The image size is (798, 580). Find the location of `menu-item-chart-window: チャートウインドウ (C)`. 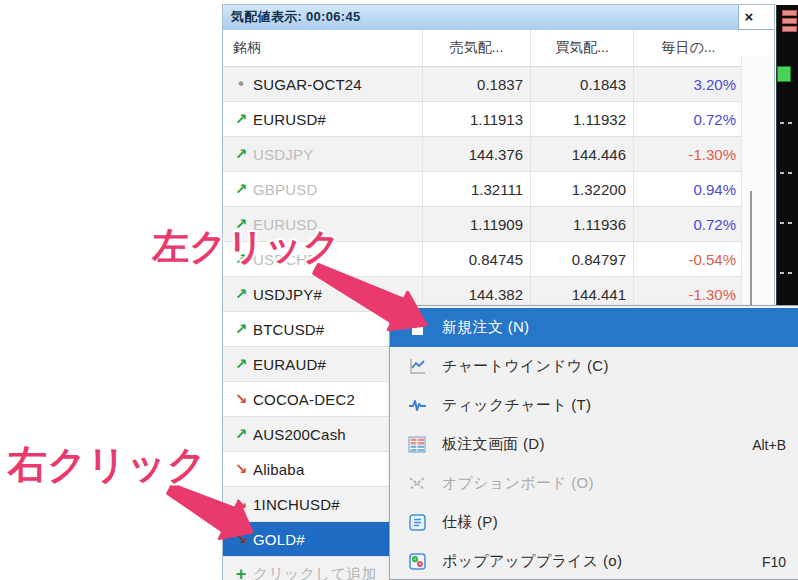

menu-item-chart-window: チャートウインドウ (C) is located at coordinates (594, 366).